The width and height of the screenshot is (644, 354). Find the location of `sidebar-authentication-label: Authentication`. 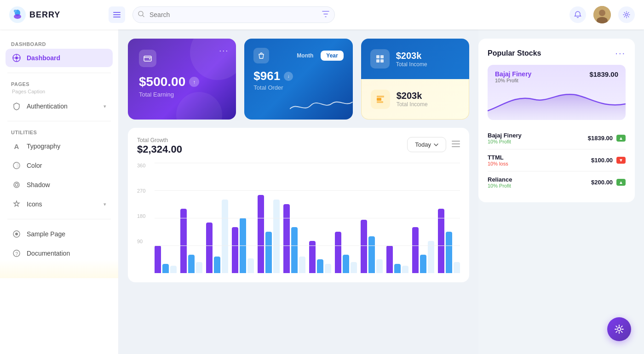

sidebar-authentication-label: Authentication is located at coordinates (47, 106).